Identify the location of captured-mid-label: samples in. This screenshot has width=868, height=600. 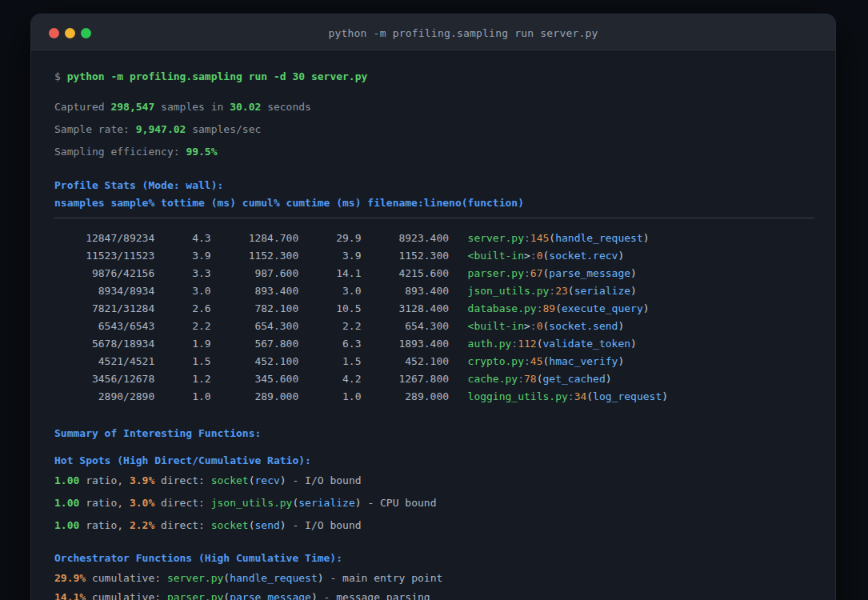
(192, 107).